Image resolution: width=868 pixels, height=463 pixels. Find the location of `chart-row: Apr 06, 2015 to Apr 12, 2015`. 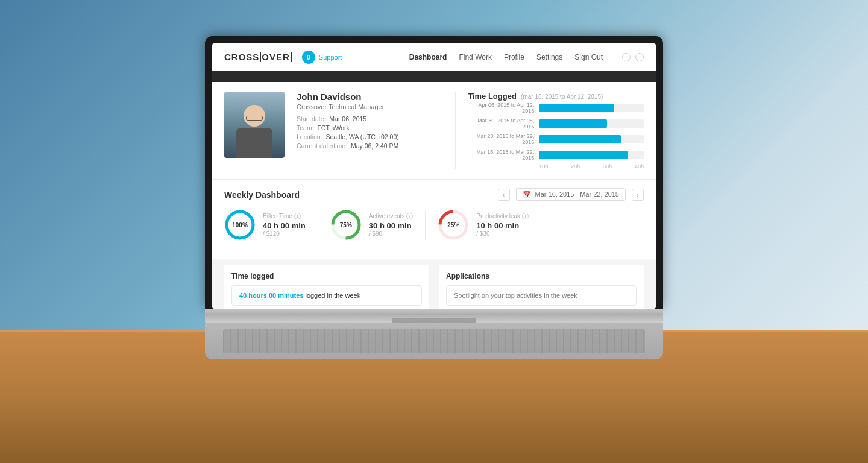

chart-row: Apr 06, 2015 to Apr 12, 2015 is located at coordinates (556, 108).